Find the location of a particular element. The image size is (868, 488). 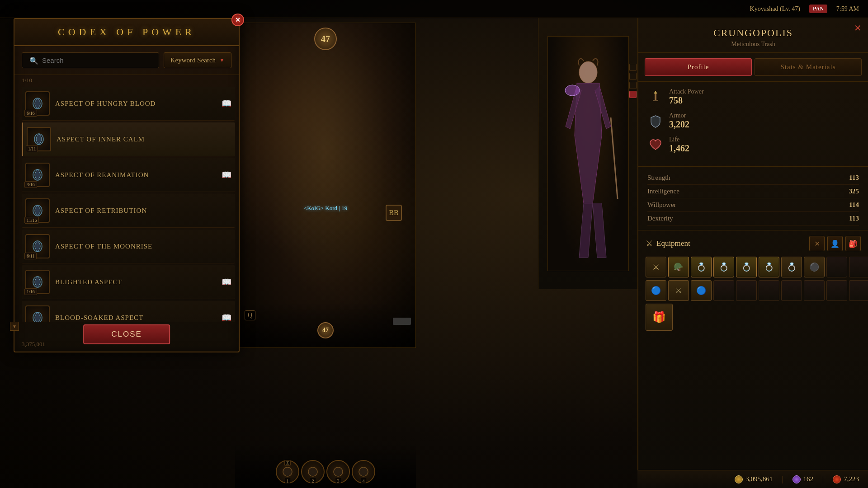

equip-slot: ⚫ is located at coordinates (814, 267).